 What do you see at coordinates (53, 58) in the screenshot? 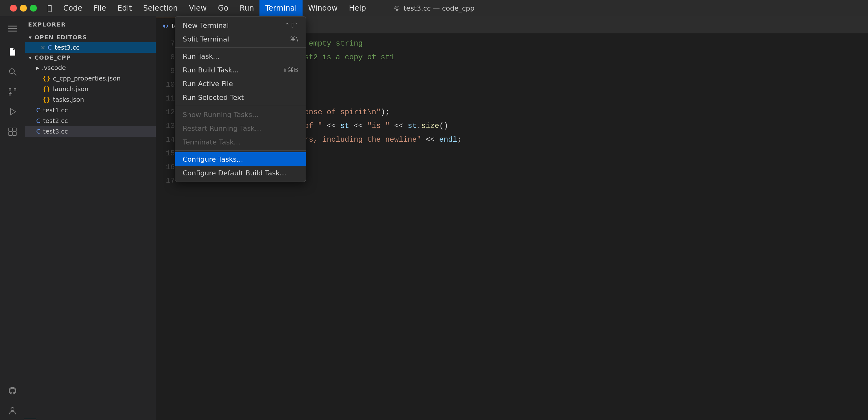
I see `code-cpp-label: CODE_CPP` at bounding box center [53, 58].